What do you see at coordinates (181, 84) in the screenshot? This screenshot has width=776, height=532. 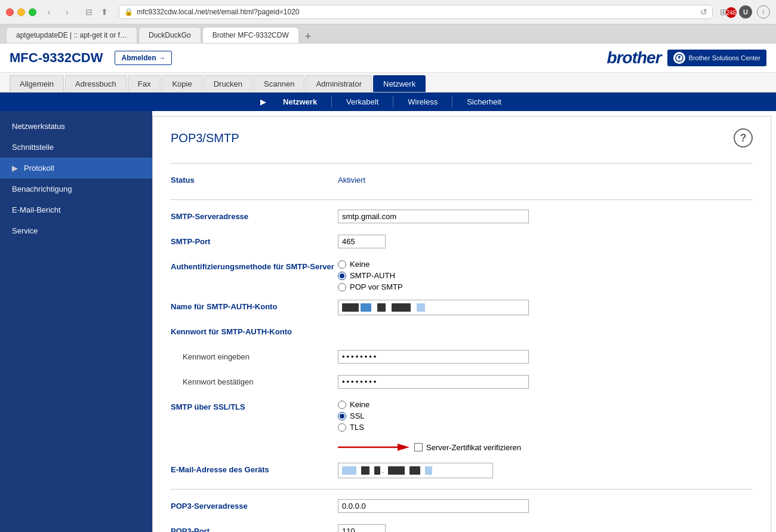 I see `tab-kopie: Kopie` at bounding box center [181, 84].